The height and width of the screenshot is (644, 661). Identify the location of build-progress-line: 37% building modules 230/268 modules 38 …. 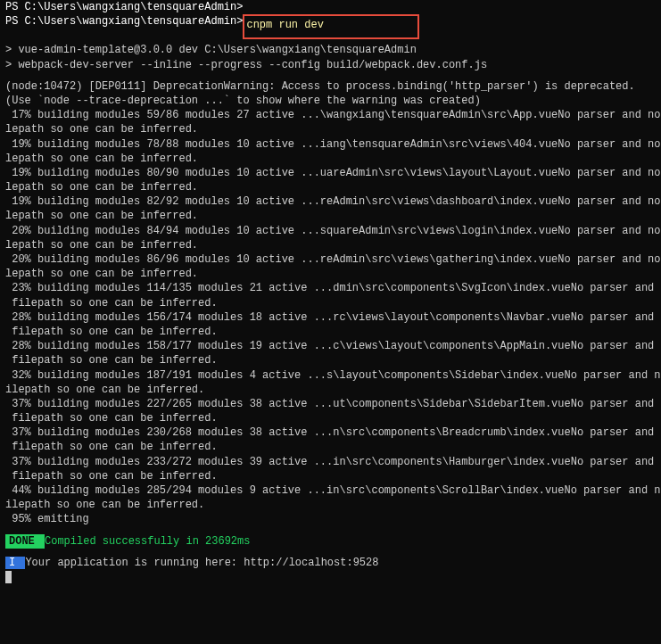
(330, 433).